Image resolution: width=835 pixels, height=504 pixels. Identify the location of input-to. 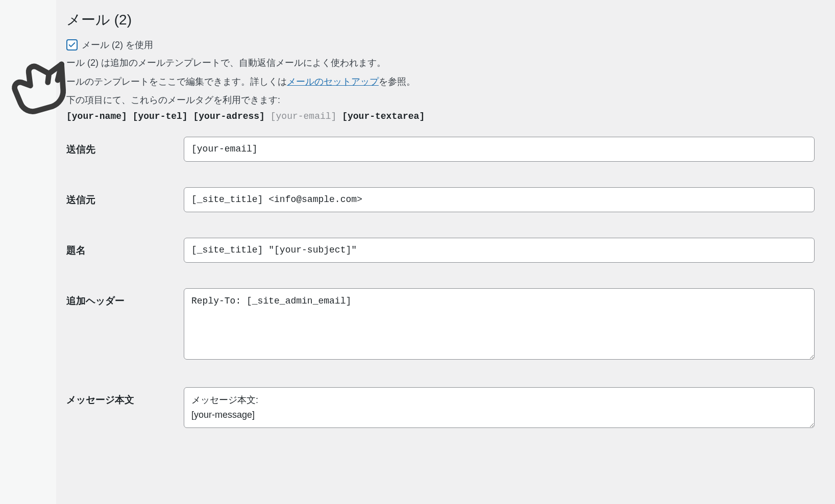
(499, 149).